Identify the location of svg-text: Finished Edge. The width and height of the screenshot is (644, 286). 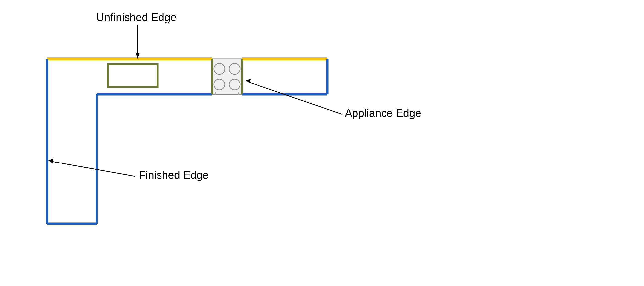
(174, 175).